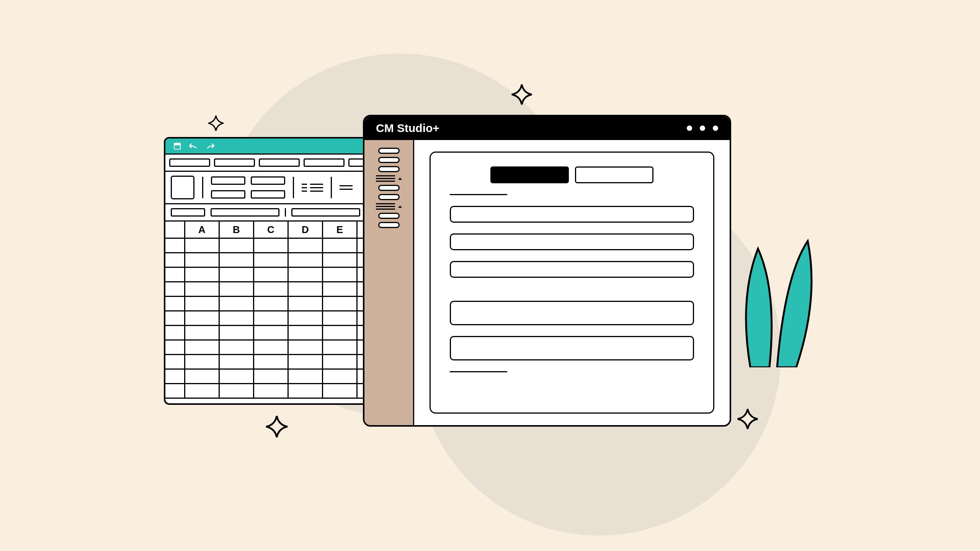 Image resolution: width=980 pixels, height=551 pixels. What do you see at coordinates (245, 212) in the screenshot?
I see `formula-bar` at bounding box center [245, 212].